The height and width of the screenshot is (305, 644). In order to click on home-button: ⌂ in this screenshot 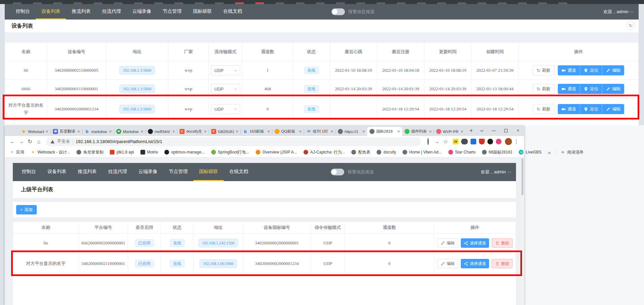, I will do `click(39, 142)`.